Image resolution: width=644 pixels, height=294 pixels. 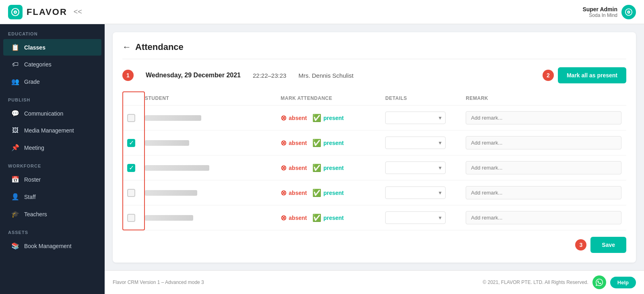 What do you see at coordinates (415, 217) in the screenshot?
I see `details-select-wrapper-5: ▼` at bounding box center [415, 217].